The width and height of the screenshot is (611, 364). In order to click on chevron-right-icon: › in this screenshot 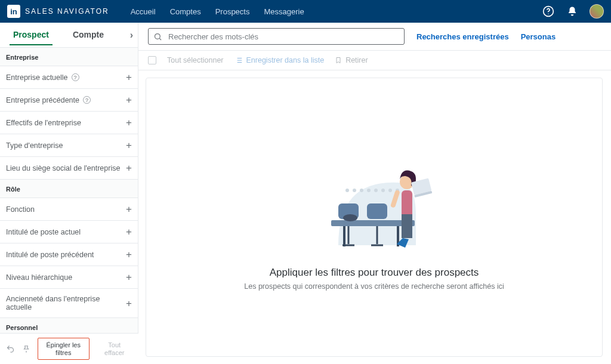, I will do `click(131, 35)`.